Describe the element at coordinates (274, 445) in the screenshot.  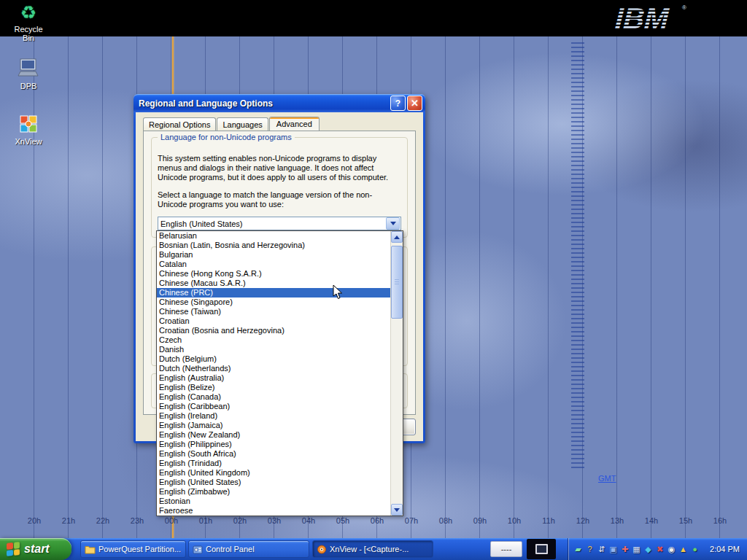
I see `dropdown-item: English (Philippines)` at that location.